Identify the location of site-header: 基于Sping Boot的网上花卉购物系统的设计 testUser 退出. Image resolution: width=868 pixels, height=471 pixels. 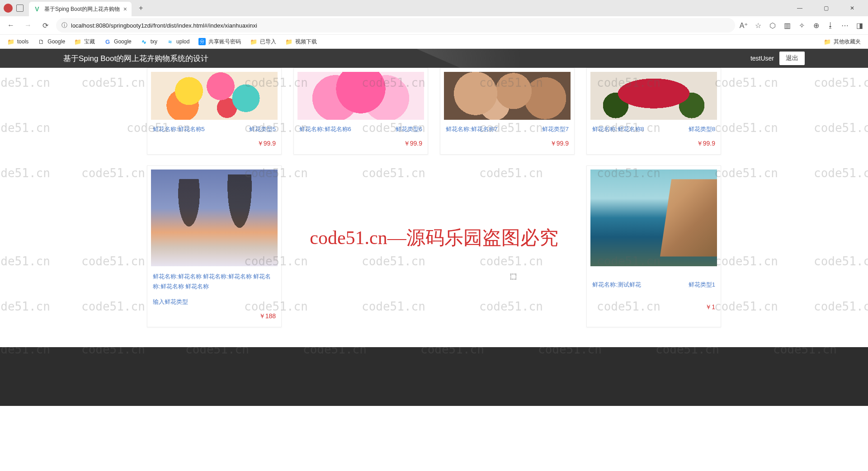
(434, 58).